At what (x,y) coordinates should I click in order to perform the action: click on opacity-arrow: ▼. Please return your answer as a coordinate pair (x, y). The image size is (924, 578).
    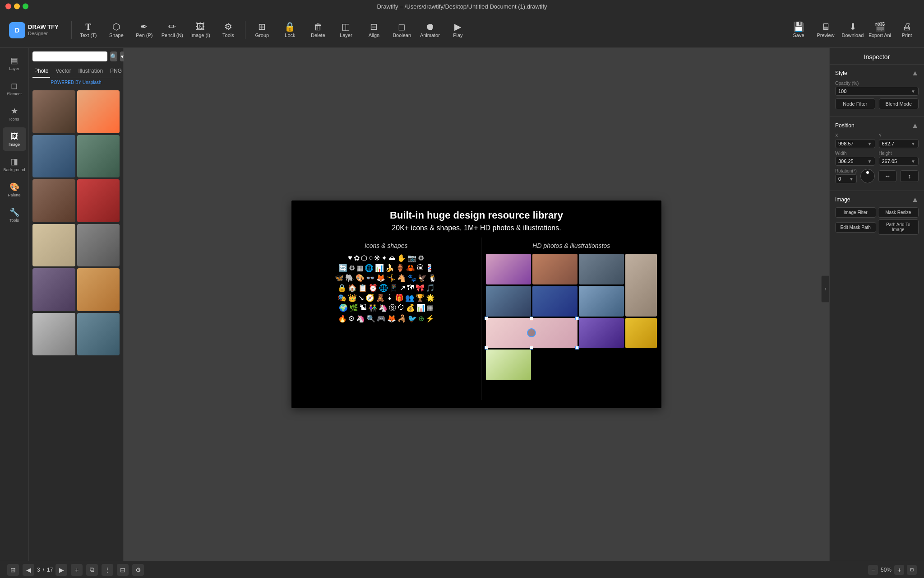
    Looking at the image, I should click on (913, 91).